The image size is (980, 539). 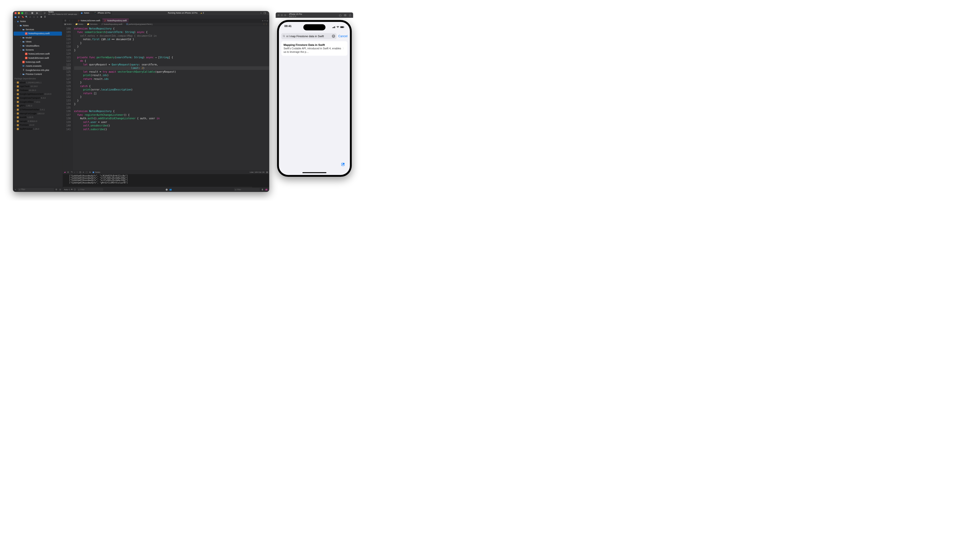 What do you see at coordinates (65, 172) in the screenshot?
I see `breakpoint-toggle-icon: ▰` at bounding box center [65, 172].